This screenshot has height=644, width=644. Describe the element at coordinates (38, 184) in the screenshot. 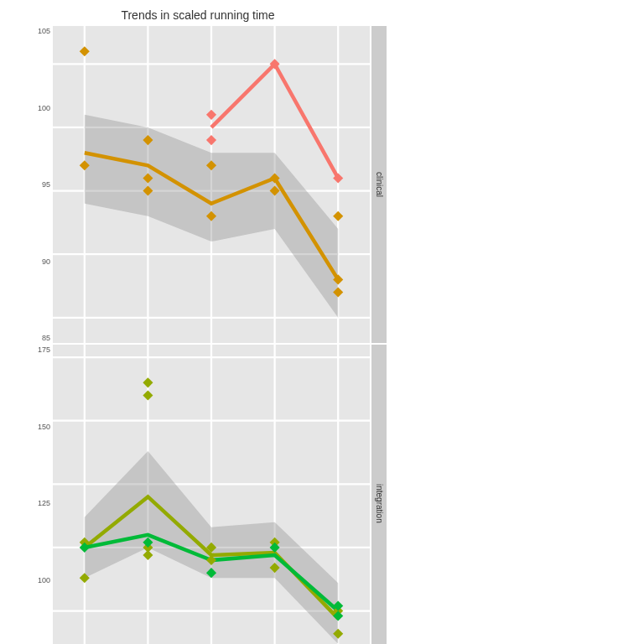

I see `y-ticks: 105100959085` at that location.